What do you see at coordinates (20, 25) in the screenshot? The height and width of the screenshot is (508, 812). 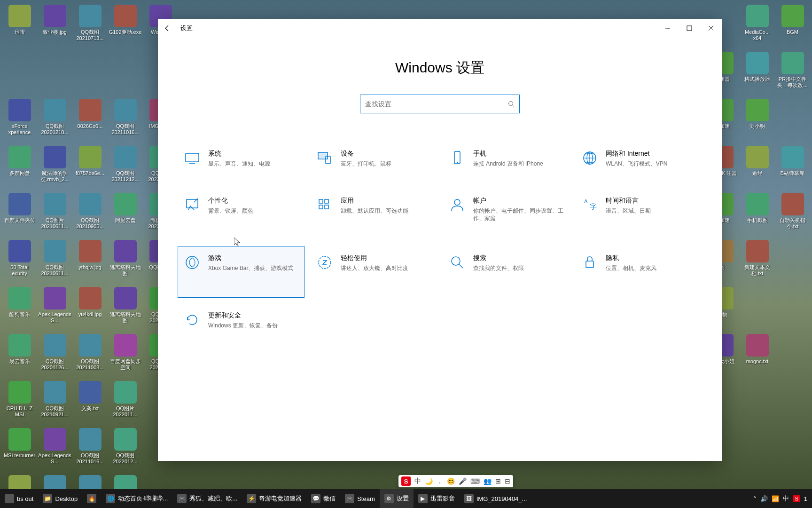 I see `desktop-icon: 迅雷` at bounding box center [20, 25].